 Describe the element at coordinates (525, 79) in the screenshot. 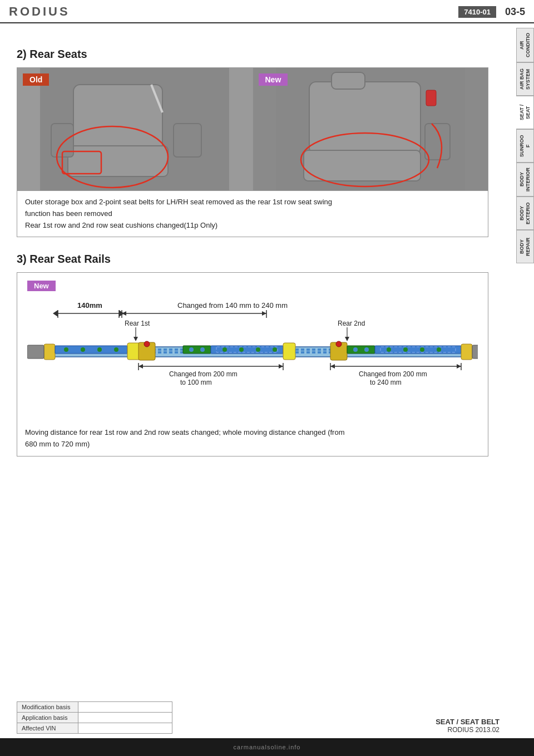

I see `sidebar-tab-air-bag: AIR BAGSYSTEM` at that location.